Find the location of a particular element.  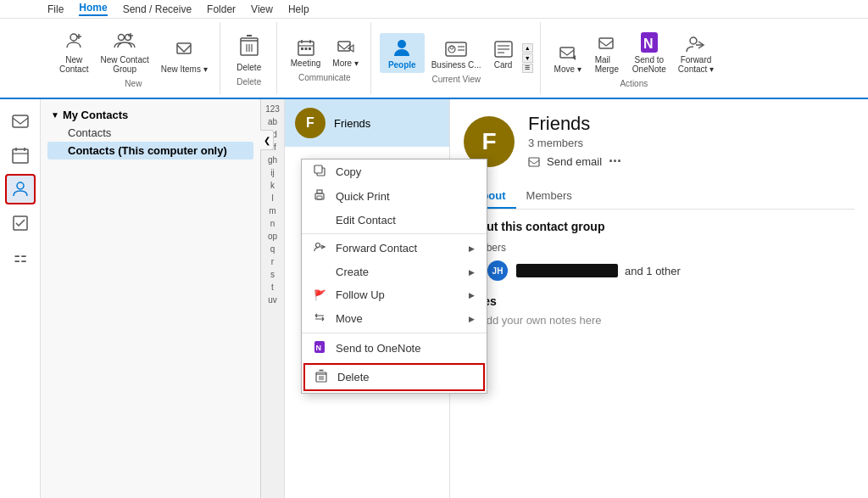

alpha-ab: ab is located at coordinates (273, 122).